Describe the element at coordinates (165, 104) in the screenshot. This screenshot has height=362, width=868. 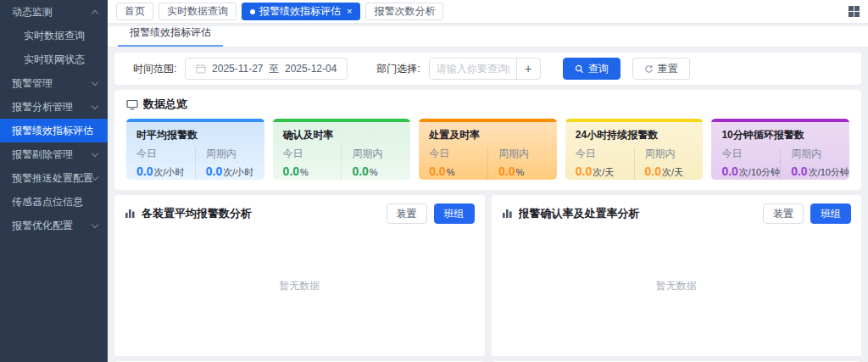
I see `overview-title: 数据总览` at that location.